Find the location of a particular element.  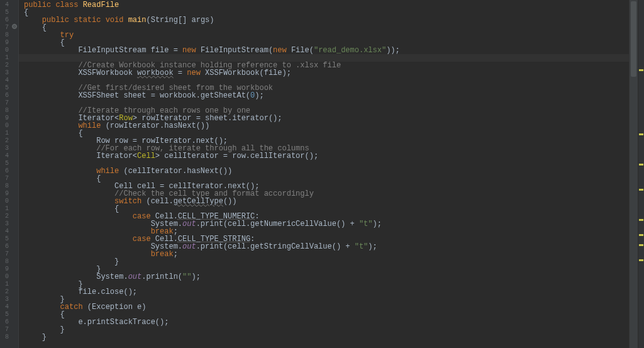

breakpoint-gutter is located at coordinates (15, 174).